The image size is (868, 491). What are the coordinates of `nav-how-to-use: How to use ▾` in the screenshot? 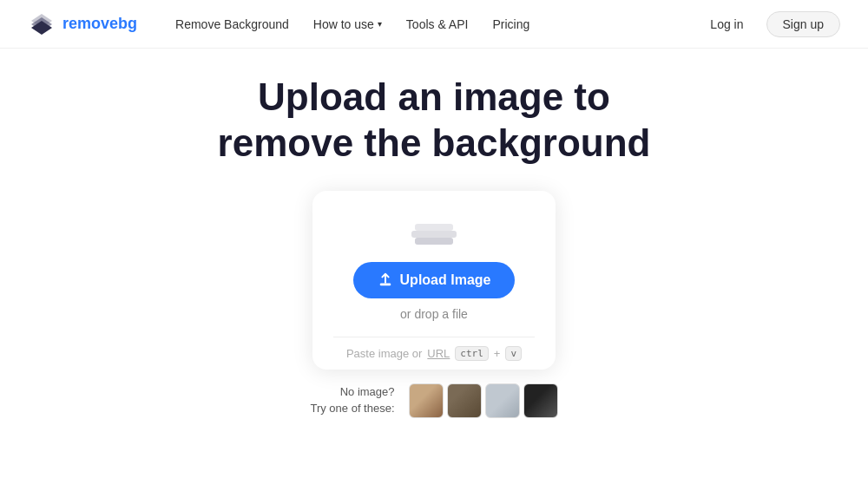 It's located at (347, 24).